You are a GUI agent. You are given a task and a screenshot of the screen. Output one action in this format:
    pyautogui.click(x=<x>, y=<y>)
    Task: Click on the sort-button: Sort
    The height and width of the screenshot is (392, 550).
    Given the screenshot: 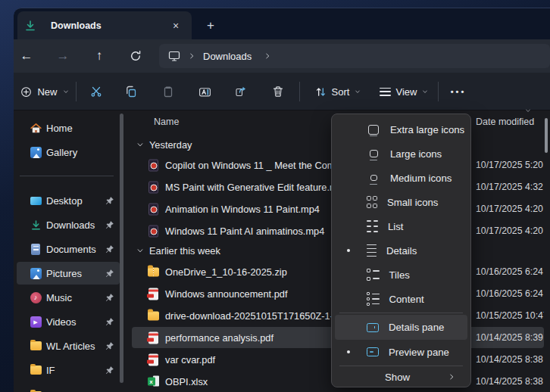 What is the action you would take?
    pyautogui.click(x=338, y=92)
    